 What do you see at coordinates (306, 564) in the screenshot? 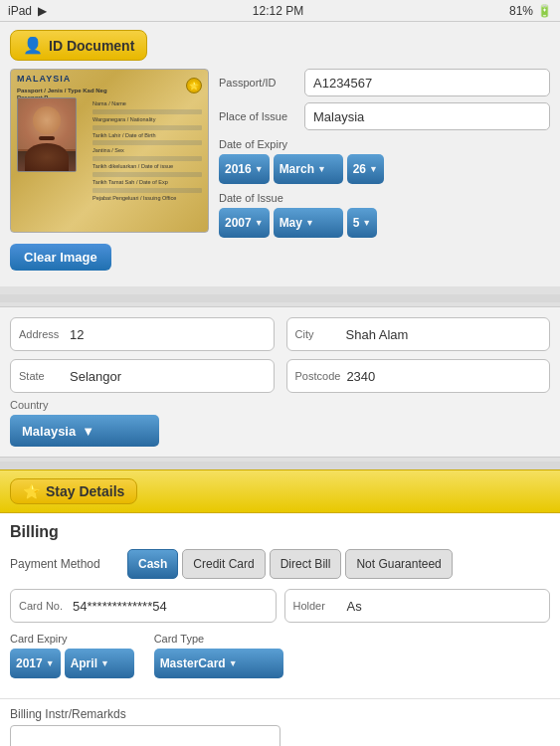
I see `payment-direct-bill-button: Direct Bill` at bounding box center [306, 564].